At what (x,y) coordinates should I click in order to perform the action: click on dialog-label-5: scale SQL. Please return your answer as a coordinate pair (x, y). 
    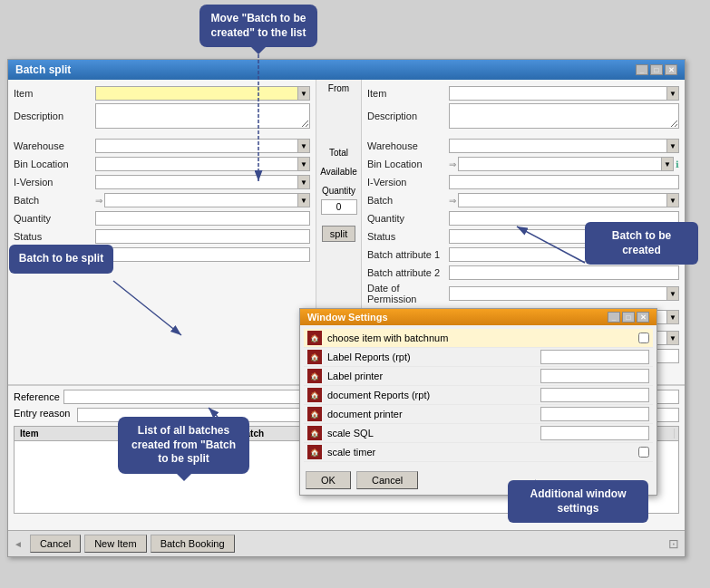
    Looking at the image, I should click on (433, 433).